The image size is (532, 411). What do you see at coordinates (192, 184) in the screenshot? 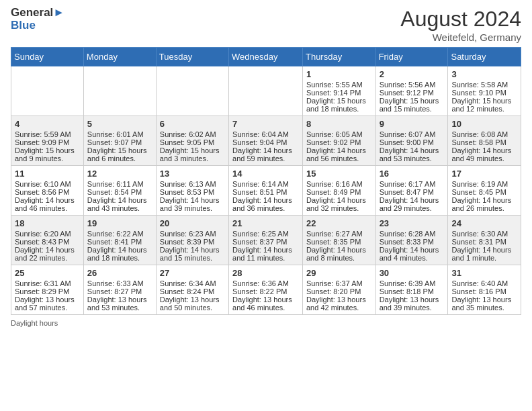
I see `sunrise: Sunrise: 6:13 AM` at bounding box center [192, 184].